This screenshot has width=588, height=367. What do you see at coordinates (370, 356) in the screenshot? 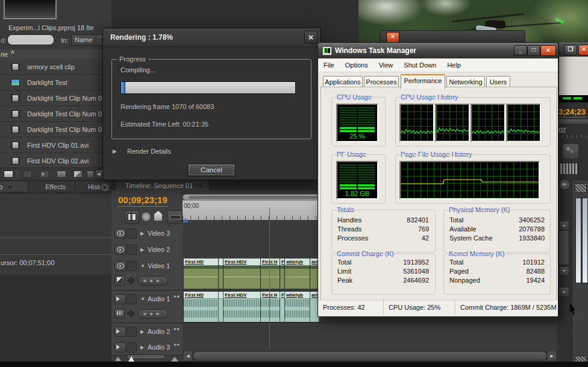
I see `scroll-thumb` at bounding box center [370, 356].